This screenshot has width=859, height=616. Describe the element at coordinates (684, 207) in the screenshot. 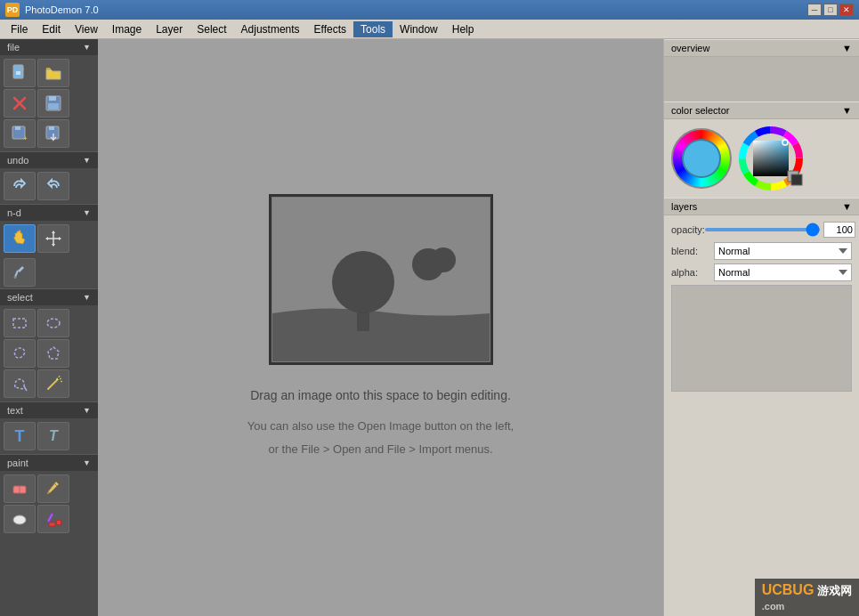

I see `layers-label: layers` at that location.